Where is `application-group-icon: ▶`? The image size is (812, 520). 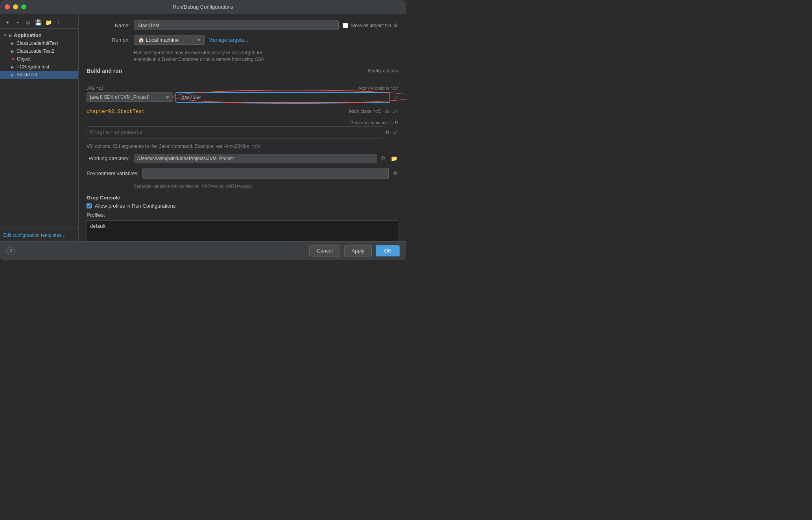 application-group-icon: ▶ is located at coordinates (10, 35).